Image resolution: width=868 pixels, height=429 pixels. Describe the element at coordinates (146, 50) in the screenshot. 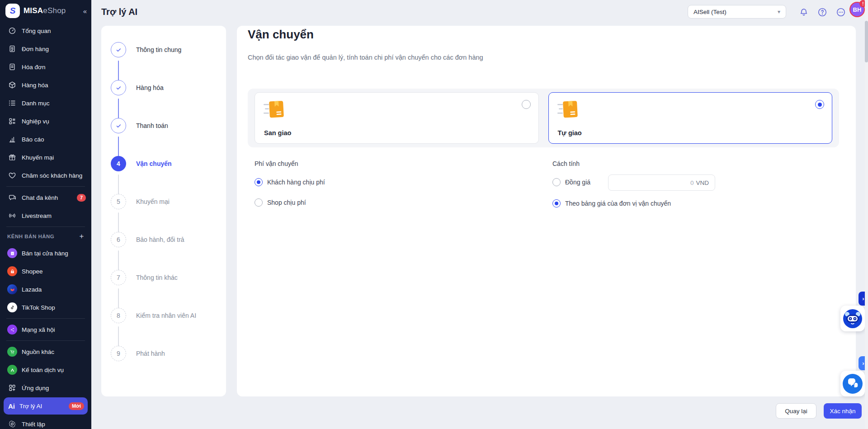

I see `step-general-info: Thông tin chung` at that location.